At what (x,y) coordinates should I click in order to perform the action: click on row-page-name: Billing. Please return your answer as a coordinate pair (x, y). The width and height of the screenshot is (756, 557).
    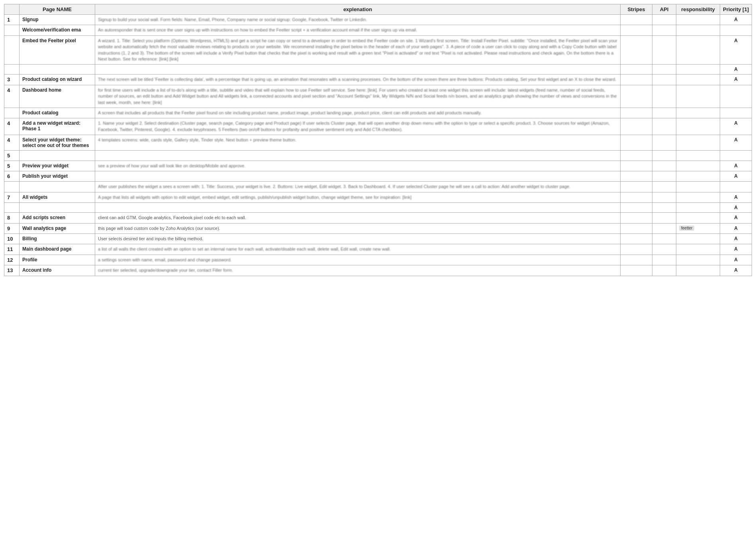
    Looking at the image, I should click on (57, 239).